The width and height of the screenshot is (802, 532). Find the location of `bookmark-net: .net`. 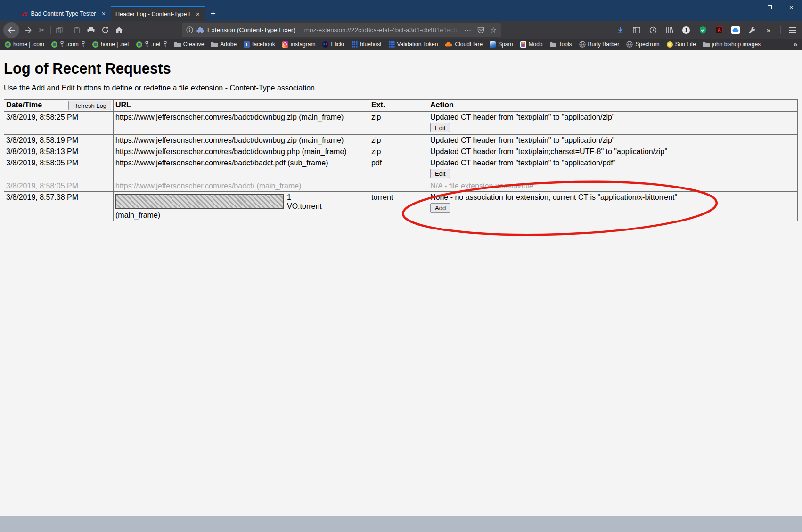

bookmark-net: .net is located at coordinates (152, 44).